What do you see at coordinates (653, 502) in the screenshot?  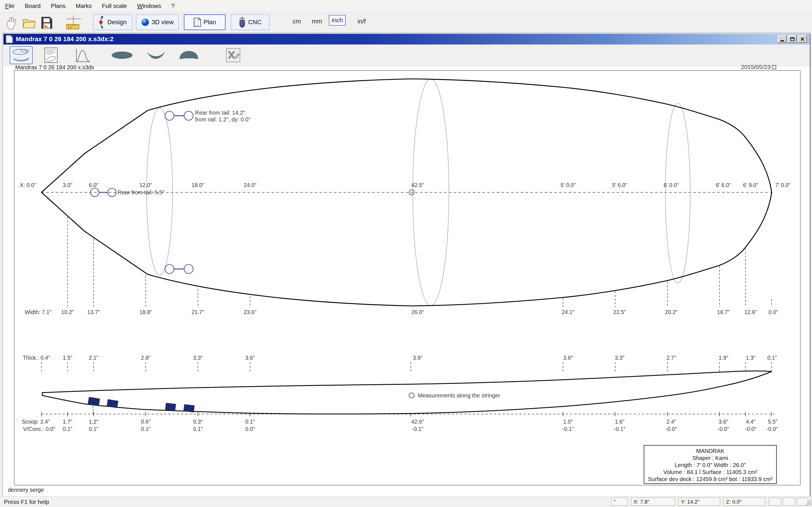 I see `cursor-x-cell: X: 7.8"` at bounding box center [653, 502].